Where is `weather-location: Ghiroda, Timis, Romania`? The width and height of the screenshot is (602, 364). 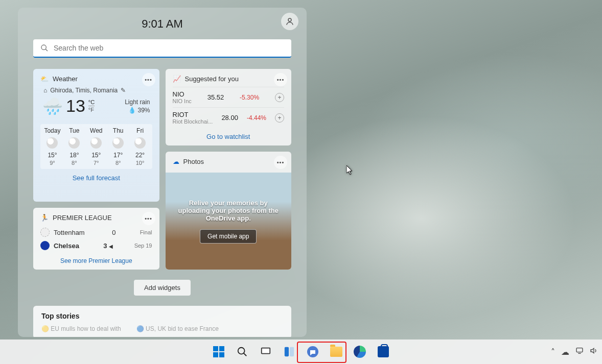
weather-location: Ghiroda, Timis, Romania is located at coordinates (84, 90).